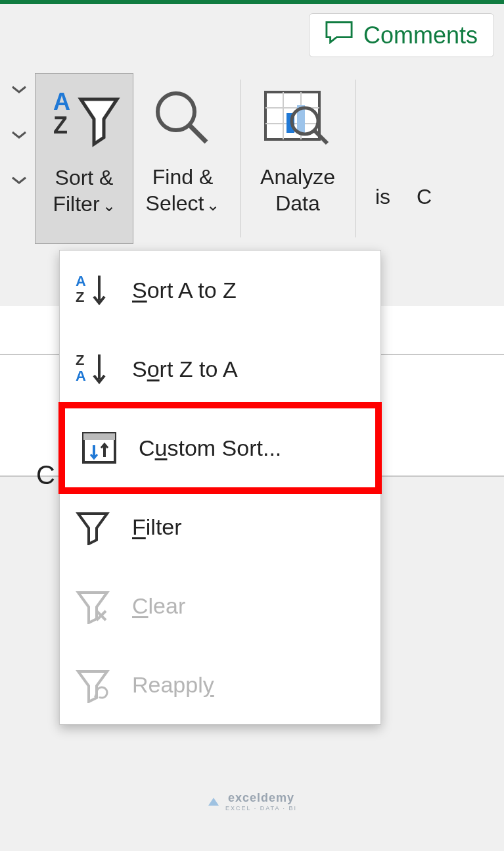  What do you see at coordinates (220, 448) in the screenshot?
I see `menu-custom-sort: Custom Sort...` at bounding box center [220, 448].